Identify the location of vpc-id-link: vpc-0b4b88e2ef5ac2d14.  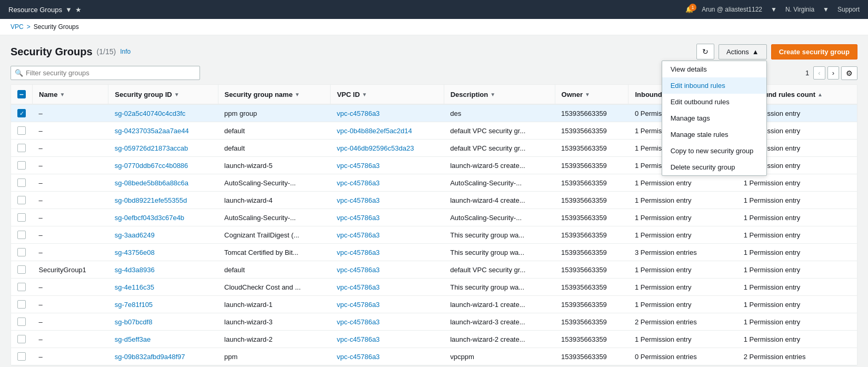
(375, 131).